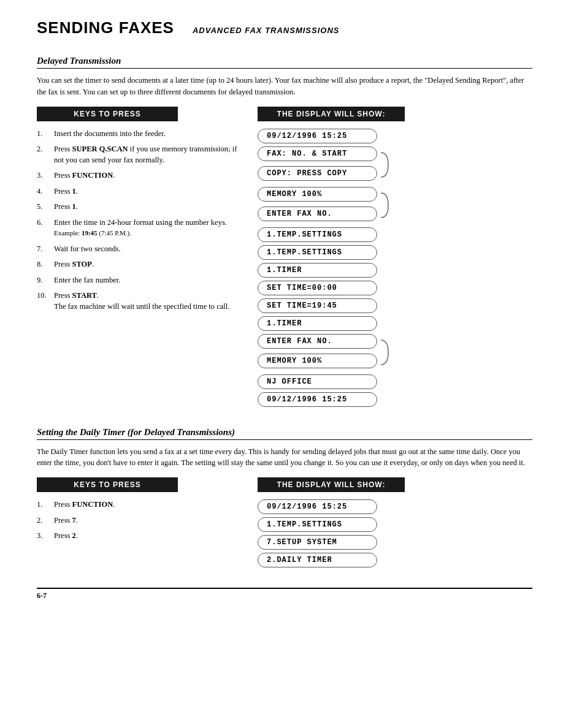  What do you see at coordinates (318, 270) in the screenshot?
I see `display-timer-1: 1.TIMER` at bounding box center [318, 270].